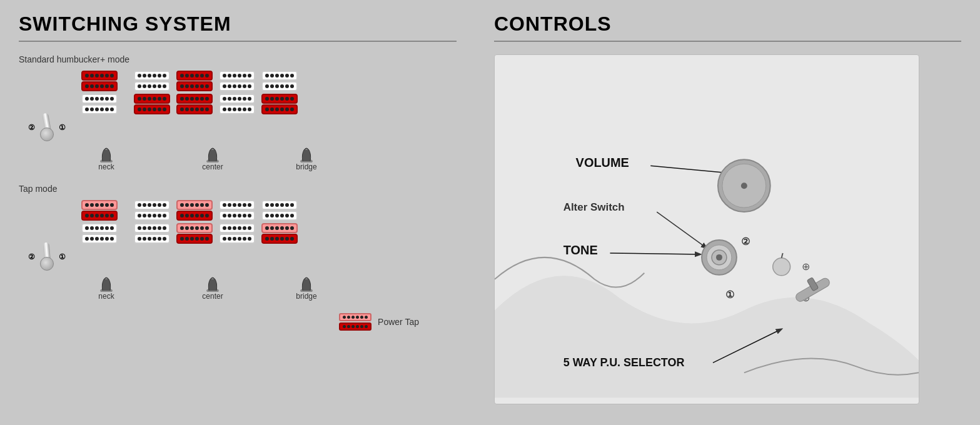 Image resolution: width=980 pixels, height=425 pixels. What do you see at coordinates (237, 234) in the screenshot?
I see `tap-bridge-single2` at bounding box center [237, 234].